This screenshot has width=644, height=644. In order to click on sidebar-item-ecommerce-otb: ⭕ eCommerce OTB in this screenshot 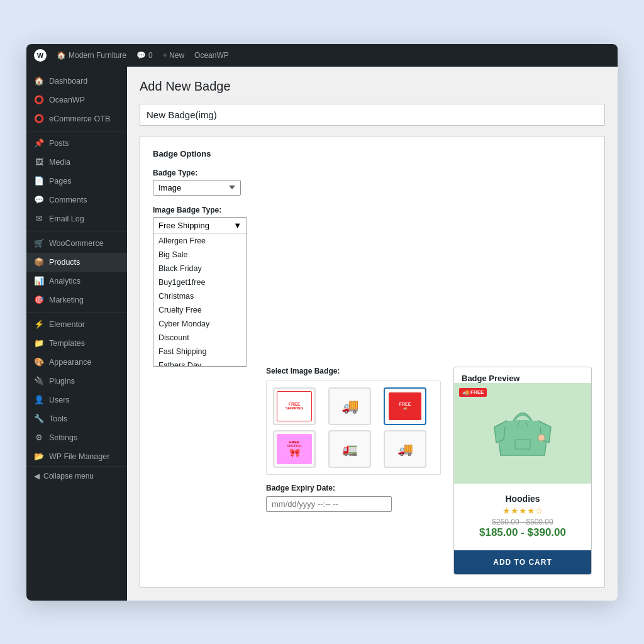, I will do `click(77, 119)`.